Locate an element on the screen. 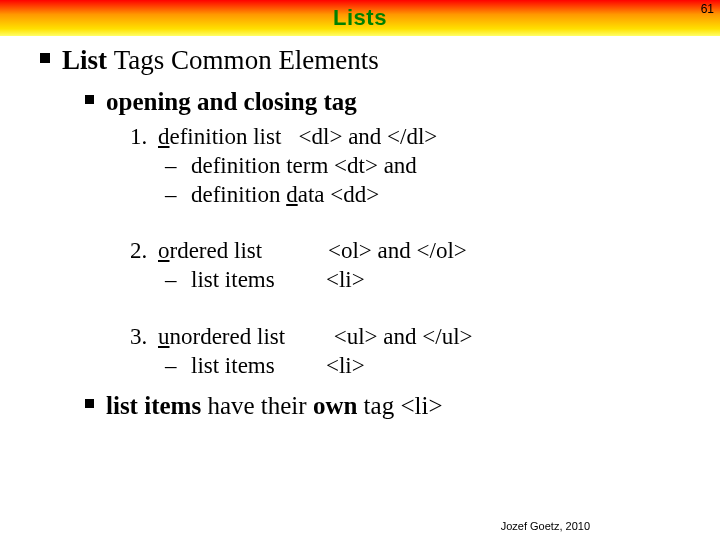 This screenshot has height=540, width=720. item1-underline: d is located at coordinates (164, 136).